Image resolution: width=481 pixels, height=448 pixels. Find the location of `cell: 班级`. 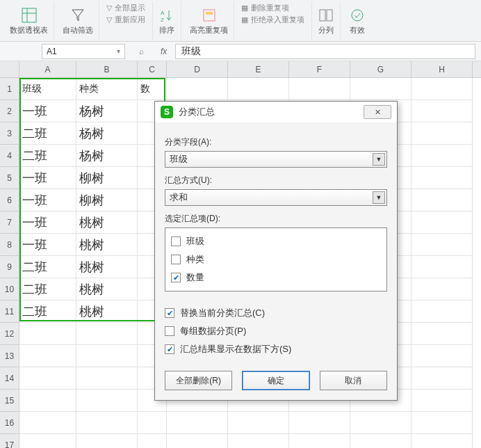

cell: 班级 is located at coordinates (48, 89).